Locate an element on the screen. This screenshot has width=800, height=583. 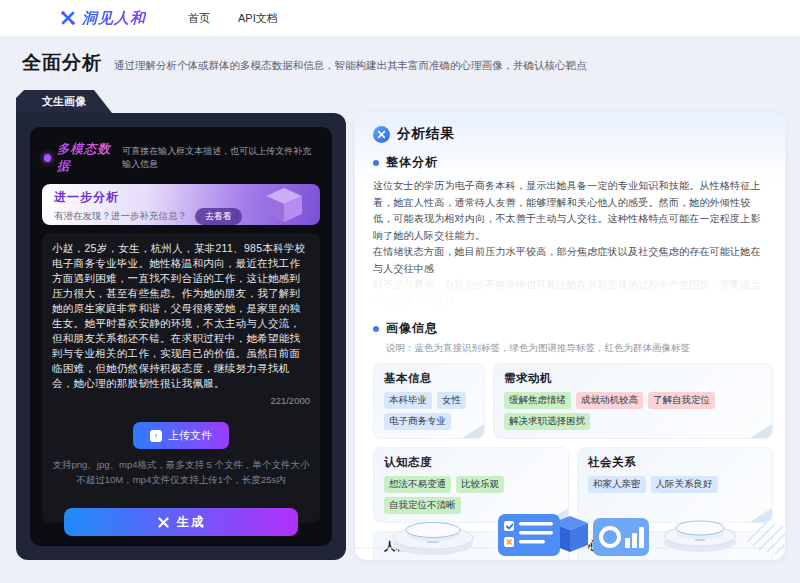
page-header: 全面分析 通过理解分析个体或群体的多模态数据和信息，智能构建出其丰富而准确的心理… is located at coordinates (304, 63).